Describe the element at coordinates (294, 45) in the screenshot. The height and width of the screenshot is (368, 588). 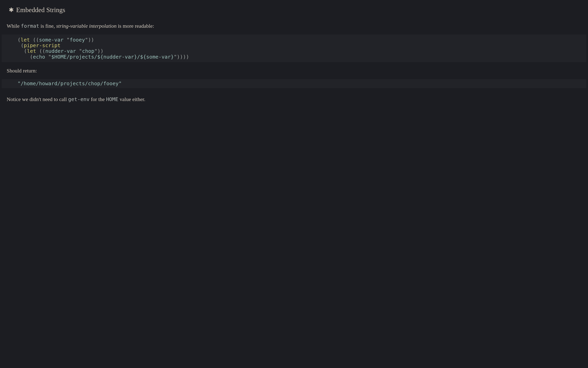
I see `code-line-2: (piper-script` at that location.